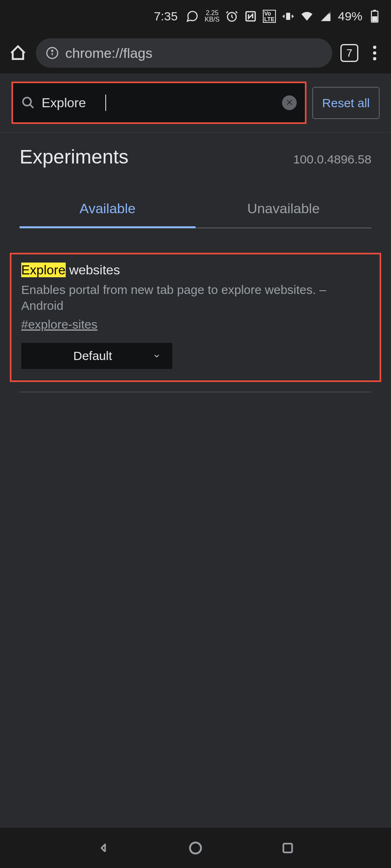 This screenshot has height=868, width=391. I want to click on search-flags-input-container: ✕, so click(159, 103).